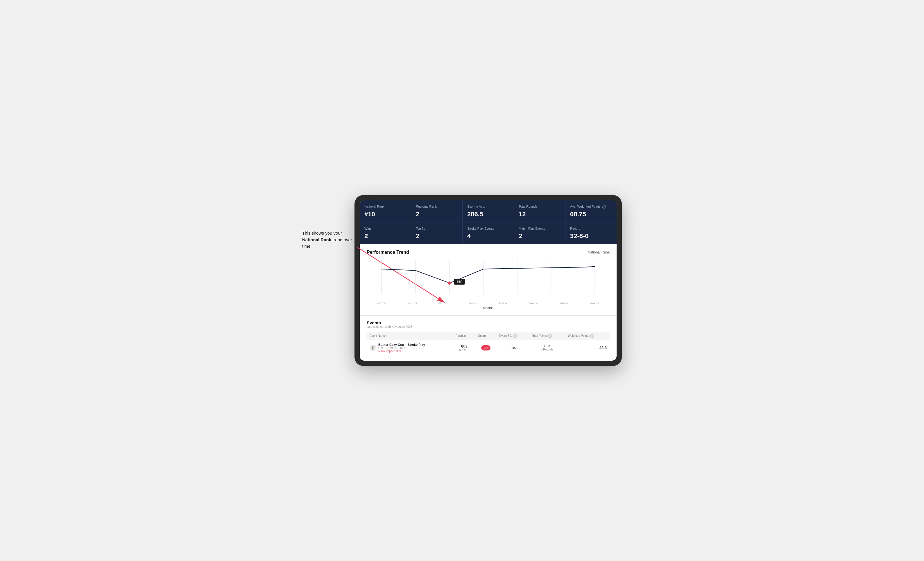  What do you see at coordinates (442, 304) in the screenshot?
I see `x-label-dec23: DEC 23` at bounding box center [442, 304].